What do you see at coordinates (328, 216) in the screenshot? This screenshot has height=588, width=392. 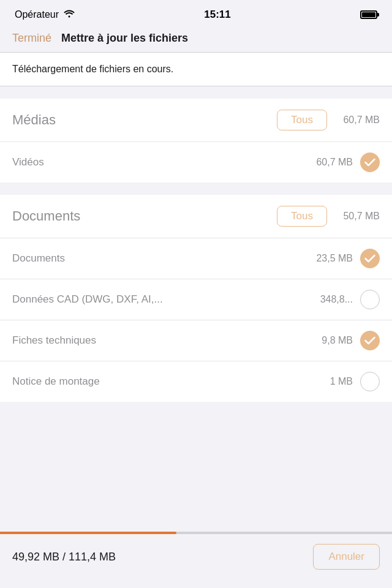 I see `documents-controls: Tous 50,7 MB` at bounding box center [328, 216].